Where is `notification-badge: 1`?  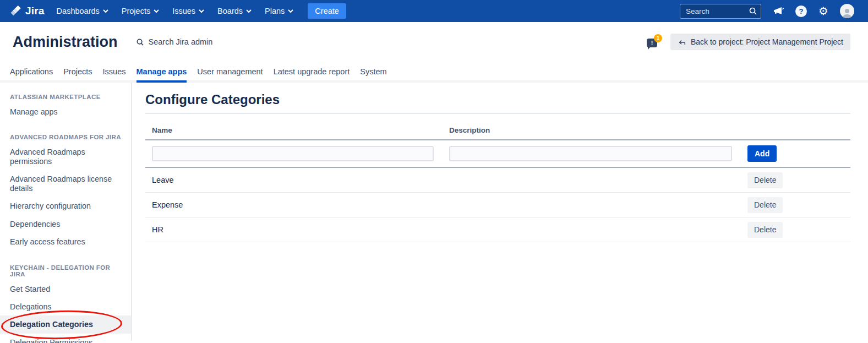
notification-badge: 1 is located at coordinates (658, 39).